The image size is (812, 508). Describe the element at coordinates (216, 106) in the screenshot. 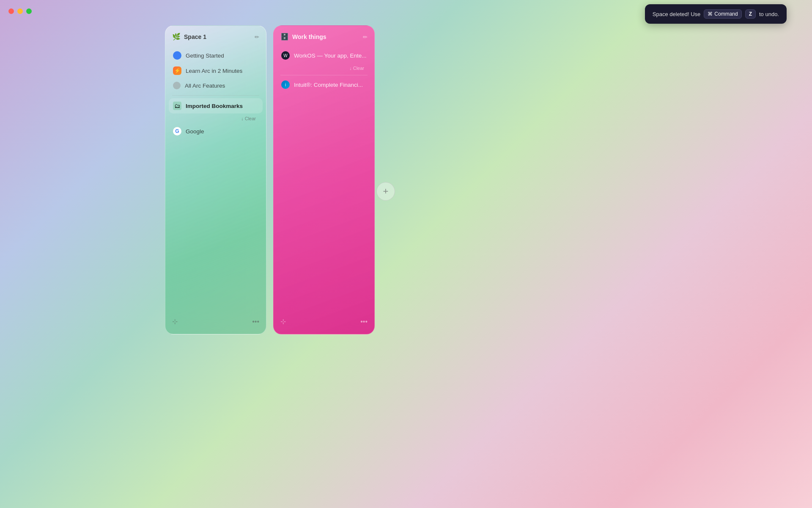

I see `sidebar-item-imported-bookmarks: 🗂 Imported Bookmarks` at that location.